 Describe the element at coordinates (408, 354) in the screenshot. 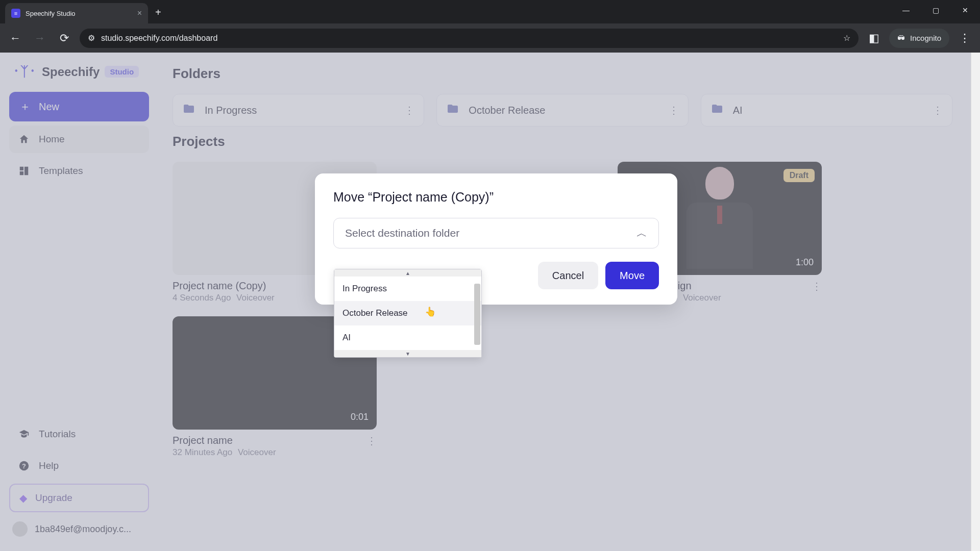

I see `scroll-down-button: ▼` at that location.